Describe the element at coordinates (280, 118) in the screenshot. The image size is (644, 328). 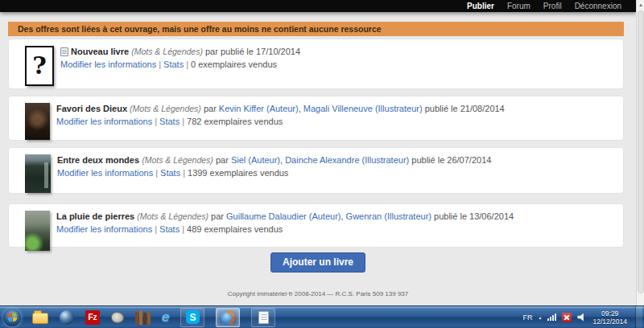
I see `book-info: Favori des Dieux (Mots & Légendes) par K…` at that location.